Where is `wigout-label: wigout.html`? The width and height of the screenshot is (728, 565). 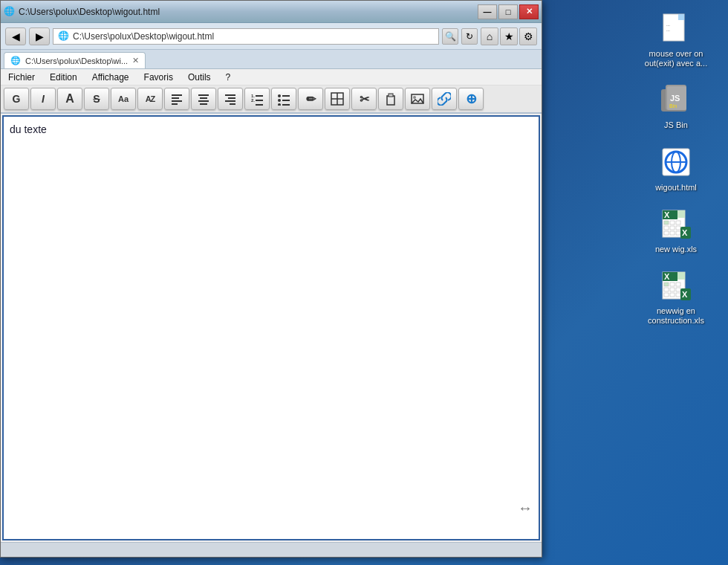 wigout-label: wigout.html is located at coordinates (676, 187).